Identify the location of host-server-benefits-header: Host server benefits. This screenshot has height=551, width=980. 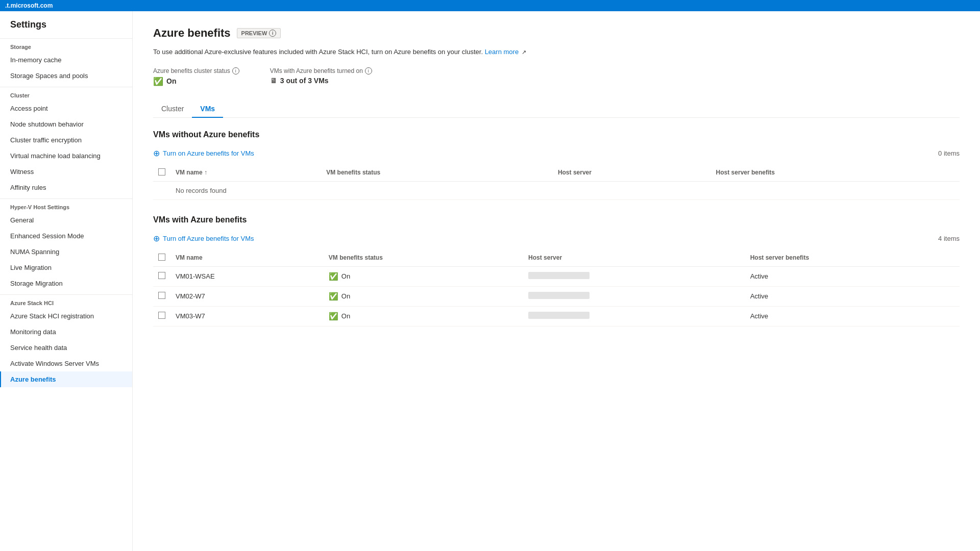
(835, 173).